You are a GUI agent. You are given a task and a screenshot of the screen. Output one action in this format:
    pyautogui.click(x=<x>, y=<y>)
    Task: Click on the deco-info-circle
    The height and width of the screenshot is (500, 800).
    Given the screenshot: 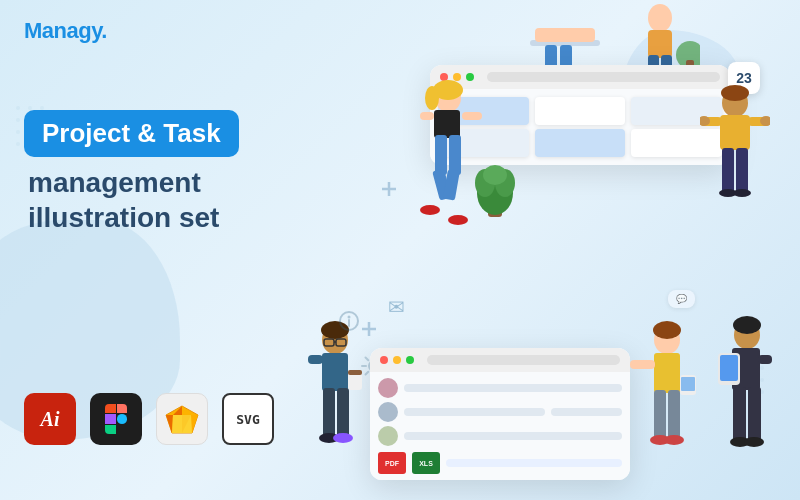 What is the action you would take?
    pyautogui.click(x=349, y=321)
    